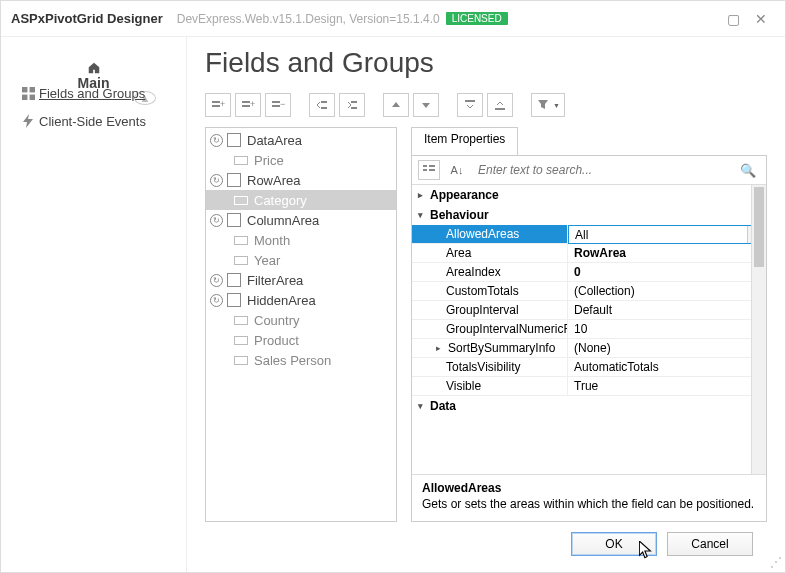 The image size is (786, 573). Describe the element at coordinates (301, 180) in the screenshot. I see `tree-area-rowarea: ↻RowArea` at that location.